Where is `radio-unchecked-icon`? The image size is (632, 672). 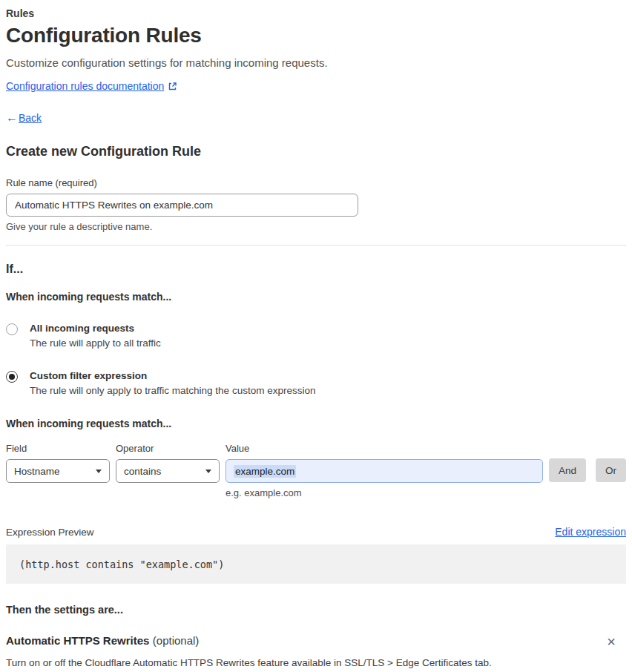
radio-unchecked-icon is located at coordinates (12, 329).